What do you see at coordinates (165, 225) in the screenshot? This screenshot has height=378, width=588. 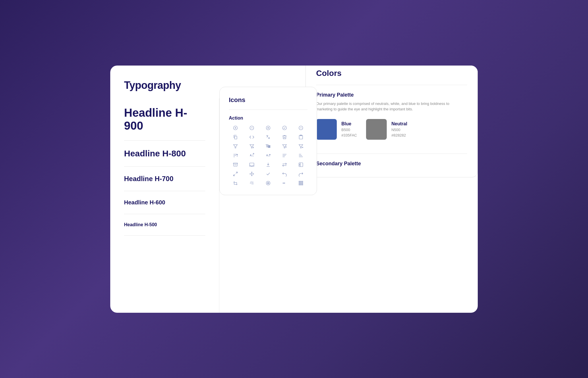 I see `headline-h500-item: Headline H-500` at bounding box center [165, 225].